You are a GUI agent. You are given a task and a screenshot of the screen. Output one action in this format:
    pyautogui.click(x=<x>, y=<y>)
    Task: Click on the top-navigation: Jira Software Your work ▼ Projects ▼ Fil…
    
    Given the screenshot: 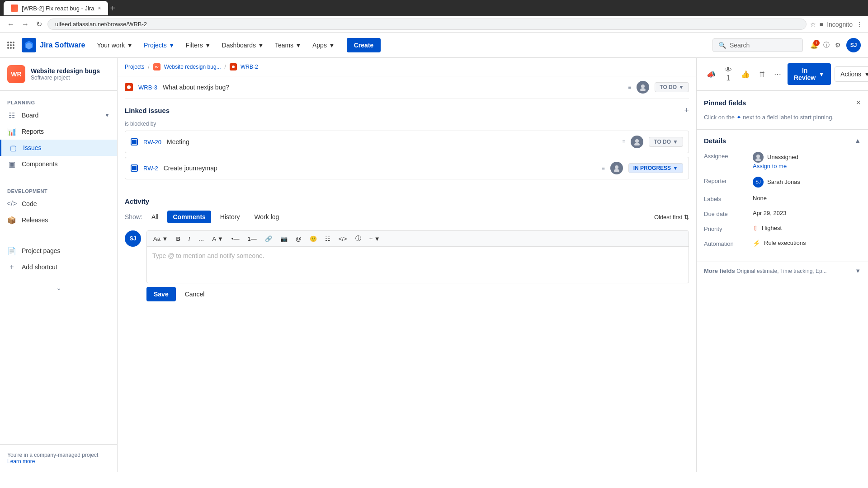 What is the action you would take?
    pyautogui.click(x=434, y=45)
    